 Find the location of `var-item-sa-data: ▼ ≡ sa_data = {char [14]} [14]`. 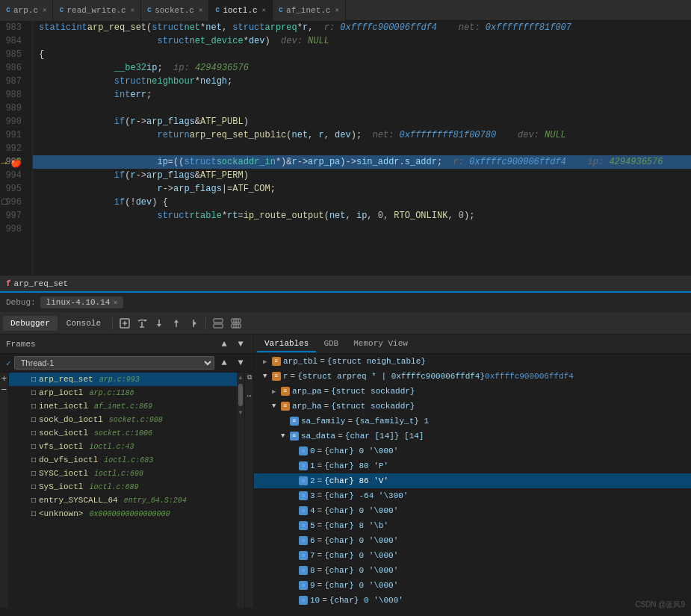

var-item-sa-data: ▼ ≡ sa_data = {char [14]} [14] is located at coordinates (472, 436).